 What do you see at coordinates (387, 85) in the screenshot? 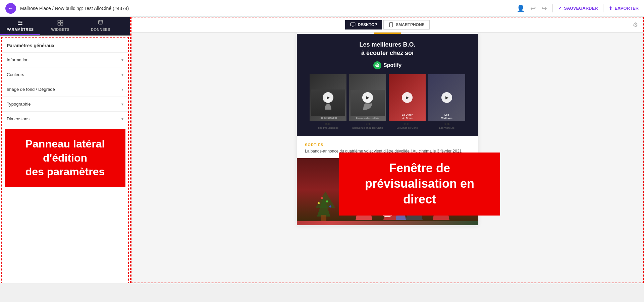
I see `spotify-banner: Les meilleures B.O. à écouter chez soi S…` at bounding box center [387, 85].